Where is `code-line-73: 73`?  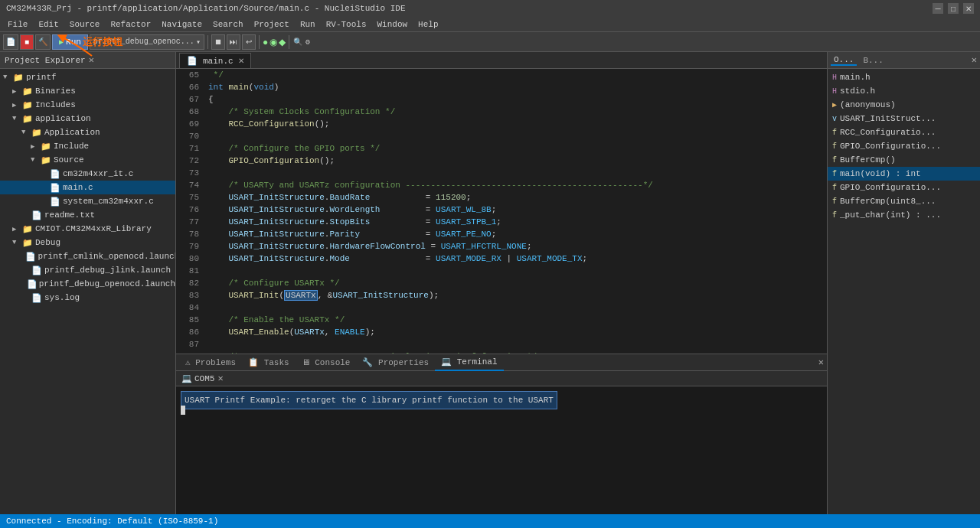 code-line-73: 73 is located at coordinates (501, 173).